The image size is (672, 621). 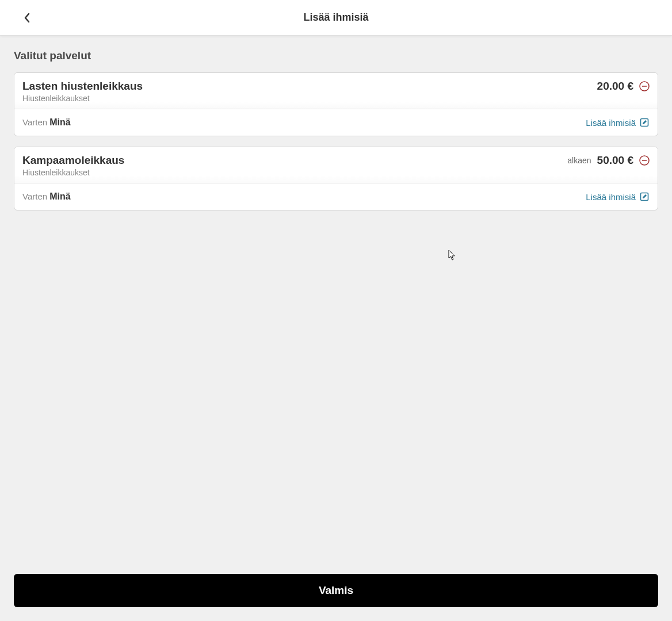 What do you see at coordinates (74, 166) in the screenshot?
I see `service-info: Kampaamoleikkaus Hiustenleikkaukset` at bounding box center [74, 166].